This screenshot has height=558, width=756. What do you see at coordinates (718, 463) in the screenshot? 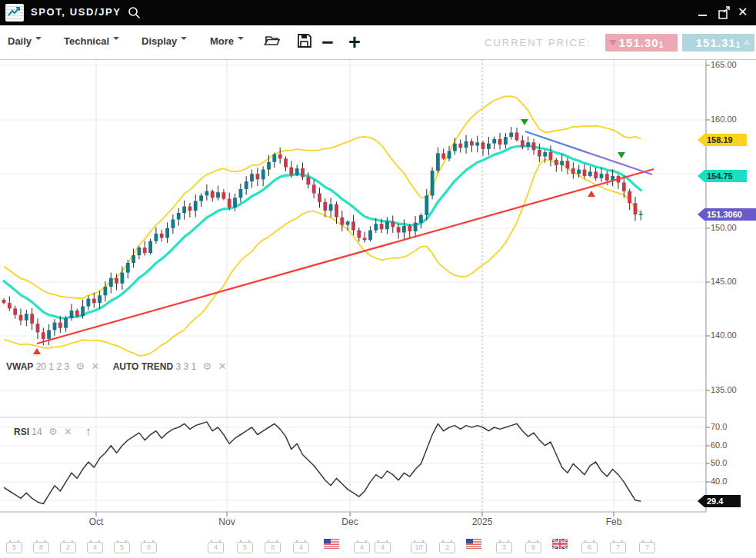
I see `rsi-tick-label: 50.0` at bounding box center [718, 463].